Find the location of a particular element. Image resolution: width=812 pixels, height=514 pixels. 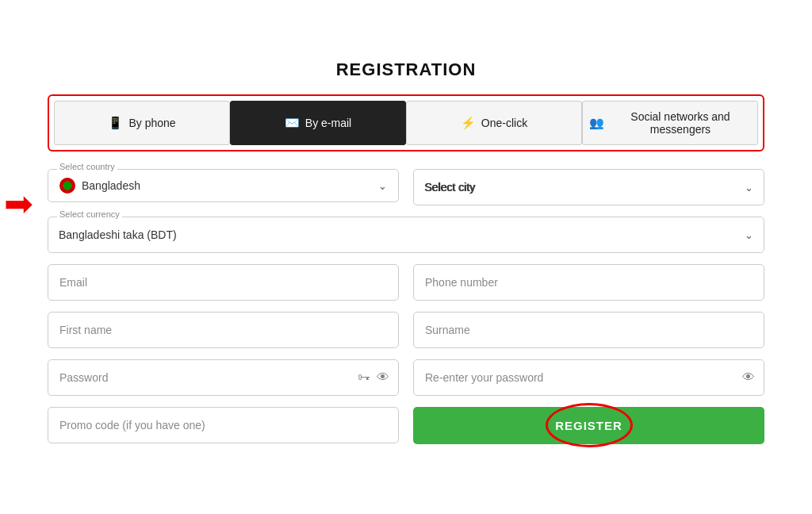

tab-by-email-label: By e-mail is located at coordinates (328, 123).